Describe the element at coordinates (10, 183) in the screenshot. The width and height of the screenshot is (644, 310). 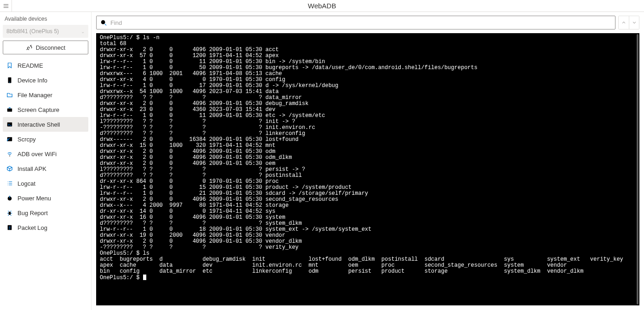
I see `list-icon` at that location.